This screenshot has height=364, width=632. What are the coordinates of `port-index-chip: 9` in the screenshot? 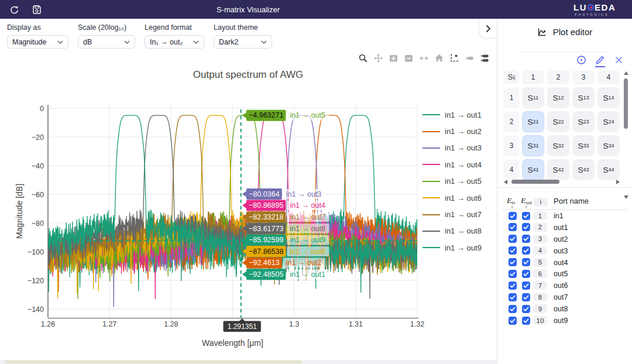 It's located at (540, 309).